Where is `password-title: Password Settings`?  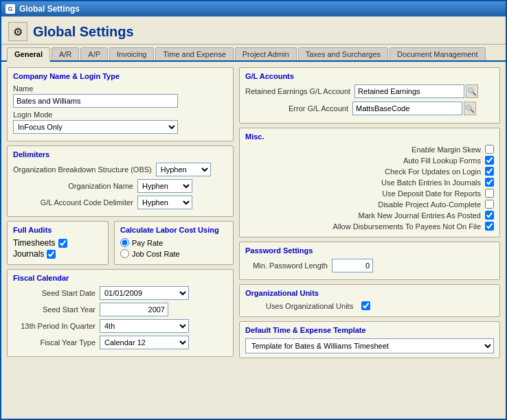 password-title: Password Settings is located at coordinates (370, 250).